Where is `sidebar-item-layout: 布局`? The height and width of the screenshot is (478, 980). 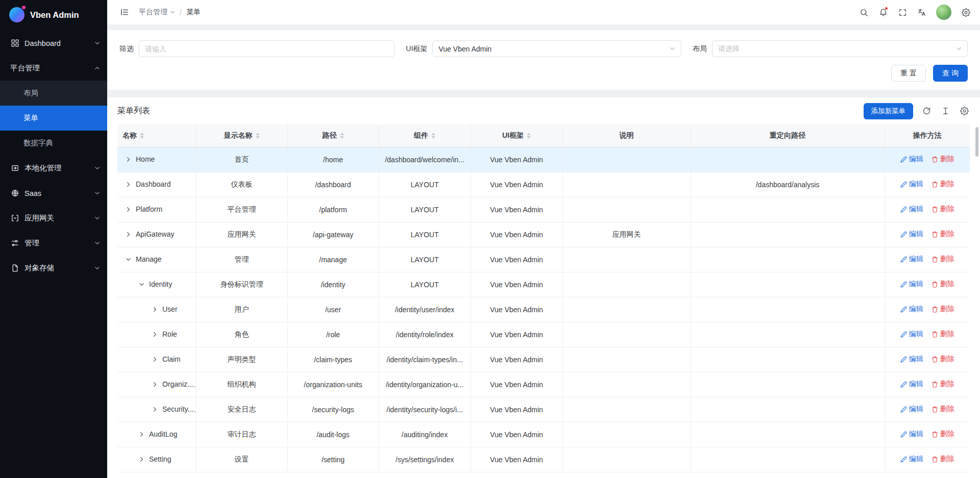 sidebar-item-layout: 布局 is located at coordinates (54, 93).